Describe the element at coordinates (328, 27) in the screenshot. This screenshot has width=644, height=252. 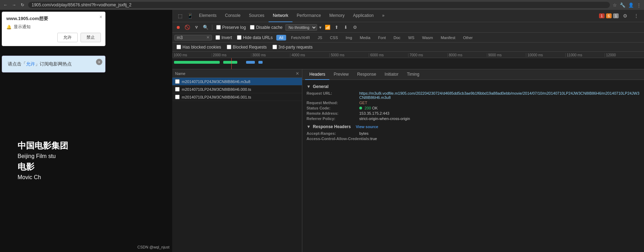
I see `network-icon: 📶` at that location.